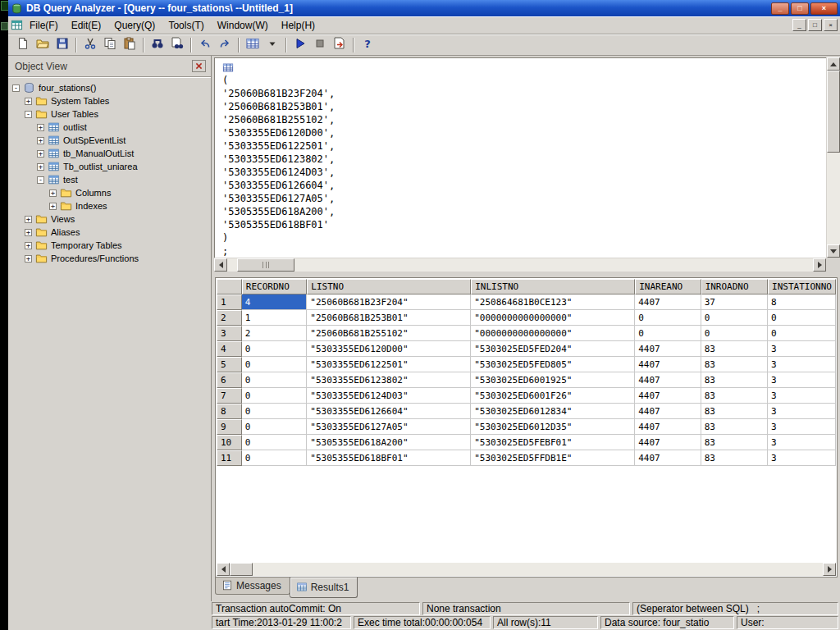 This screenshot has width=840, height=630. What do you see at coordinates (553, 381) in the screenshot?
I see `grid-cell: "5303025ED6001925"` at bounding box center [553, 381].